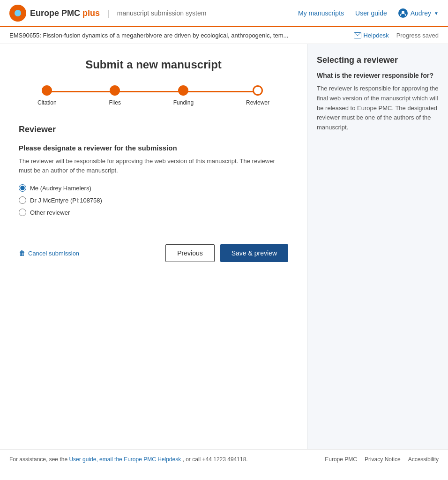 The width and height of the screenshot is (448, 480). What do you see at coordinates (358, 36) in the screenshot?
I see `email-icon` at bounding box center [358, 36].